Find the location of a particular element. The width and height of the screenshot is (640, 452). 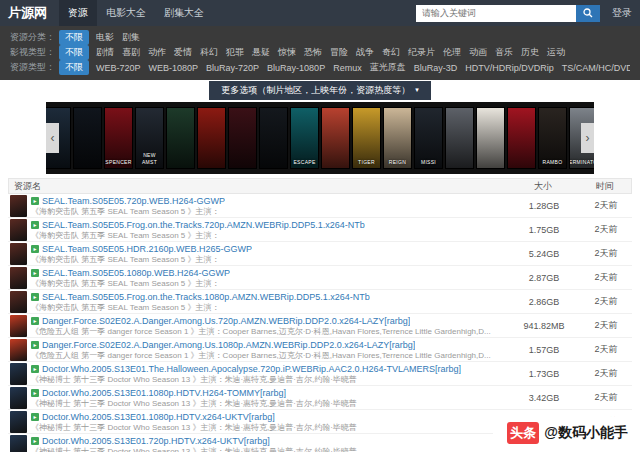

carousel-prev-button: ‹ is located at coordinates (52, 138).